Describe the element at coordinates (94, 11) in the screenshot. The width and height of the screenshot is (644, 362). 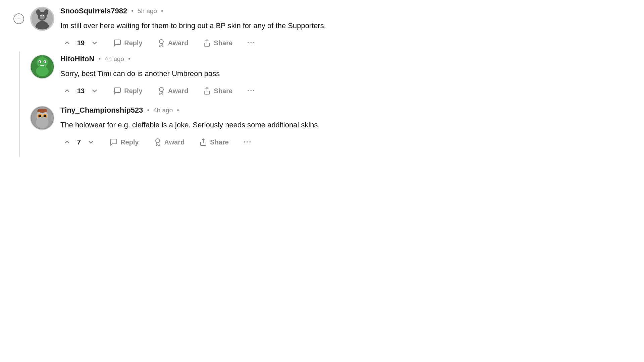
I see `username: SnooSquirrels7982` at that location.